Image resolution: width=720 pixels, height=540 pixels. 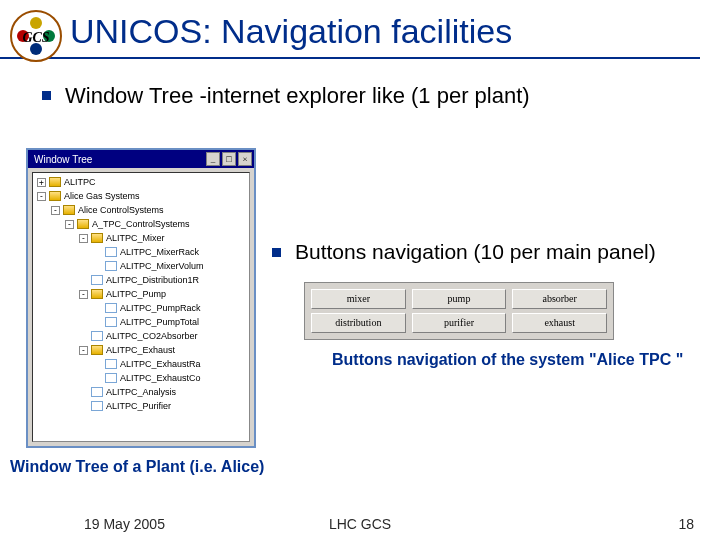 What do you see at coordinates (459, 323) in the screenshot?
I see `button-row-2: distribution purifier exhaust` at bounding box center [459, 323].